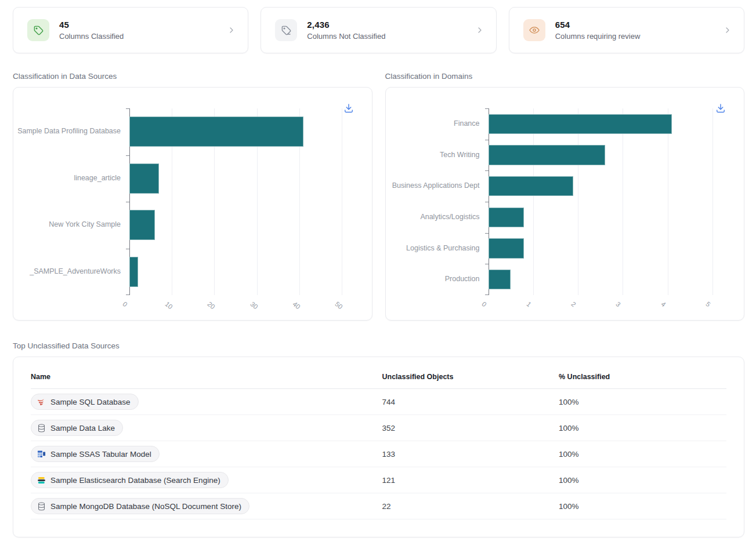 The width and height of the screenshot is (756, 549). Describe the element at coordinates (618, 304) in the screenshot. I see `x-tick-label: 3` at that location.